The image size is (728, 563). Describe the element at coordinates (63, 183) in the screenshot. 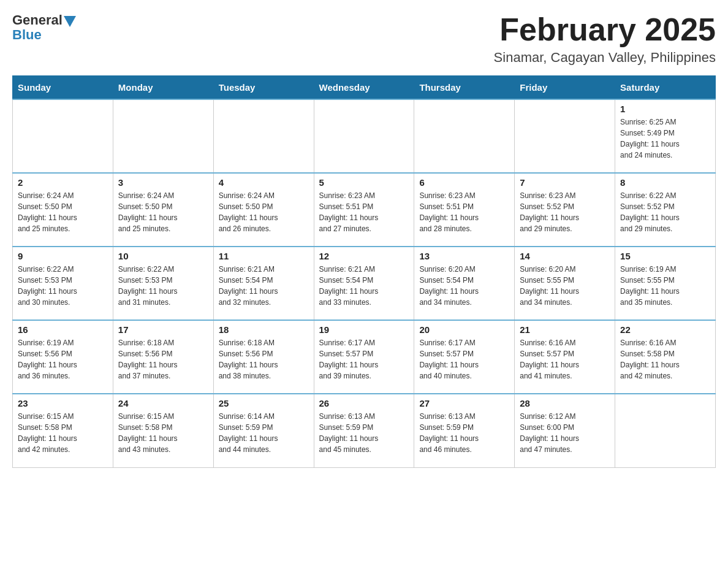

I see `day-number: 2` at that location.